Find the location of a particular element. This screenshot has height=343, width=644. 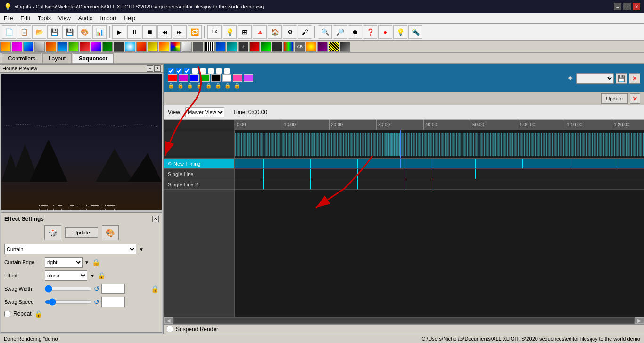

seq-x-button: ✕ is located at coordinates (635, 78).